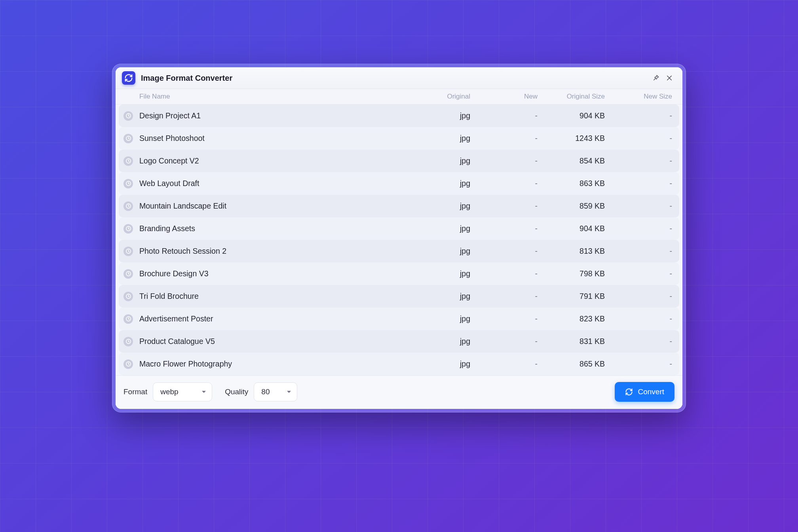  I want to click on file-name-cell: Macro Flower Photography, so click(271, 364).